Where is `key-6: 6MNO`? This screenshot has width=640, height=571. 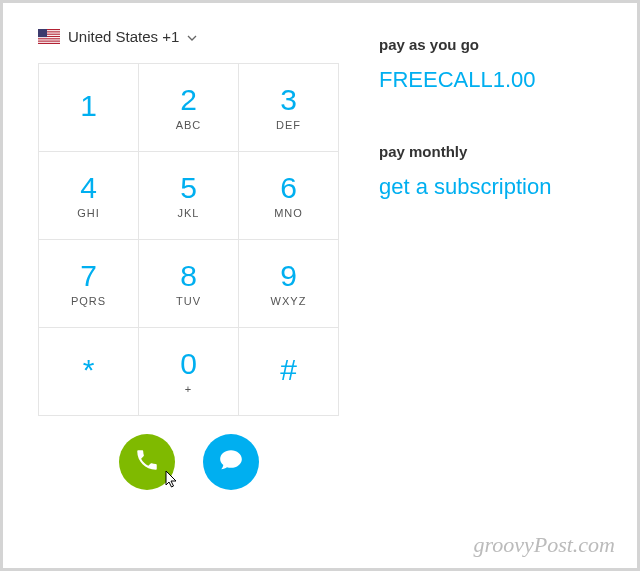 key-6: 6MNO is located at coordinates (289, 196).